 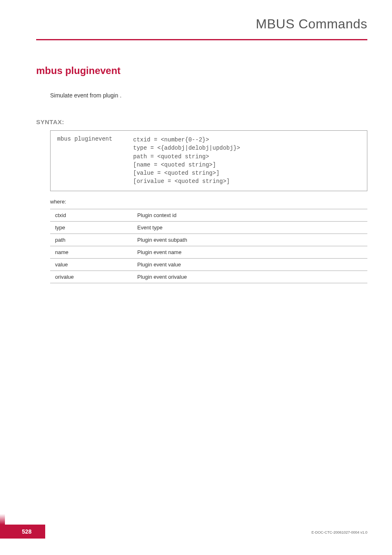 I want to click on param-name: path, so click(x=91, y=240).